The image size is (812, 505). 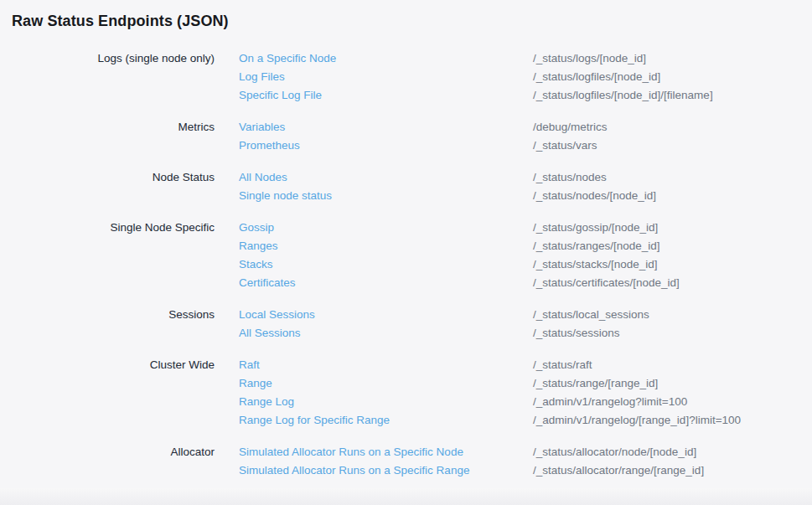 What do you see at coordinates (374, 324) in the screenshot?
I see `endpoint-links-column: Local SessionsAll Sessions` at bounding box center [374, 324].